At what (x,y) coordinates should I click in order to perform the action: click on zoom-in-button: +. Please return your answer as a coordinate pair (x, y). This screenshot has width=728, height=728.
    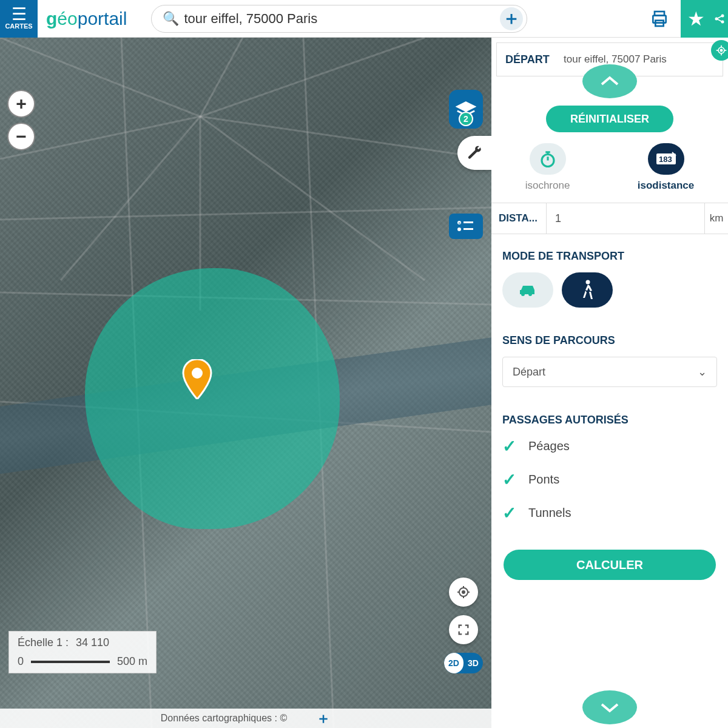
    Looking at the image, I should click on (21, 104).